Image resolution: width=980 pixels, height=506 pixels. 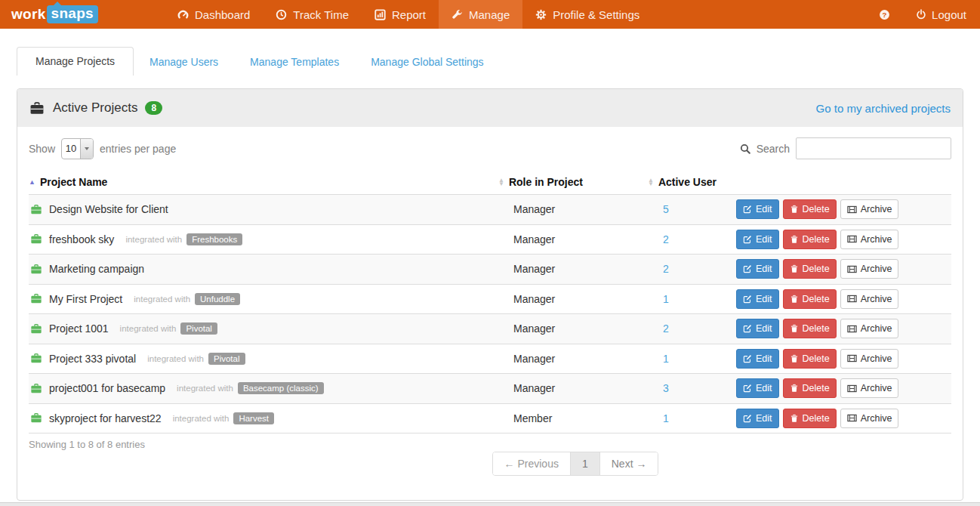 What do you see at coordinates (532, 464) in the screenshot?
I see `pagination-previous-button: ← Previous` at bounding box center [532, 464].